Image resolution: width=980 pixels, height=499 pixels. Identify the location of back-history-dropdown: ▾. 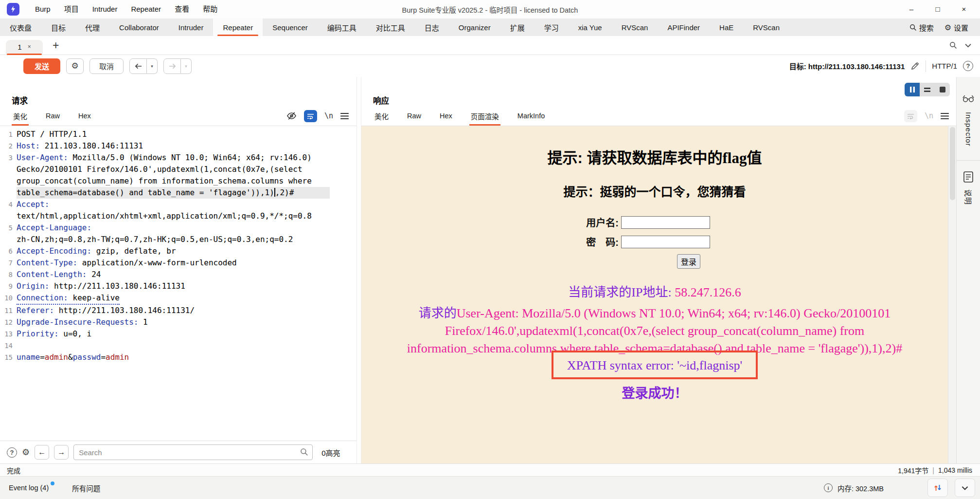
(152, 66).